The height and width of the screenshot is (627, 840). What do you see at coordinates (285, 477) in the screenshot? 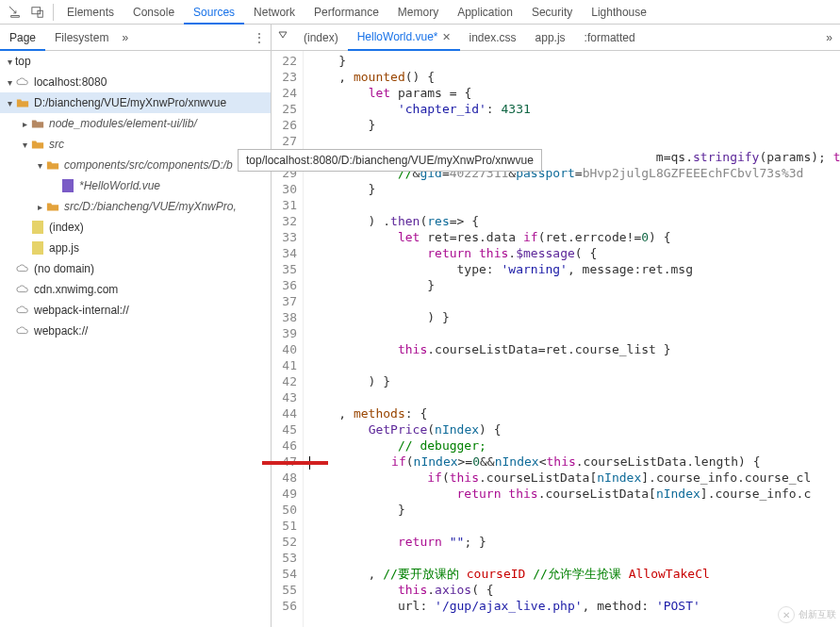
I see `line-number: 48` at bounding box center [285, 477].